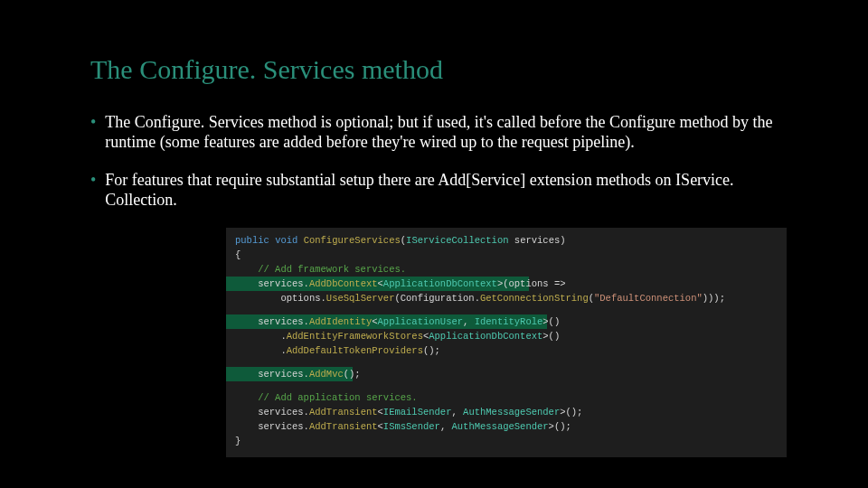  I want to click on code-line: services.AddDbContext<ApplicationDbConte…, so click(506, 284).